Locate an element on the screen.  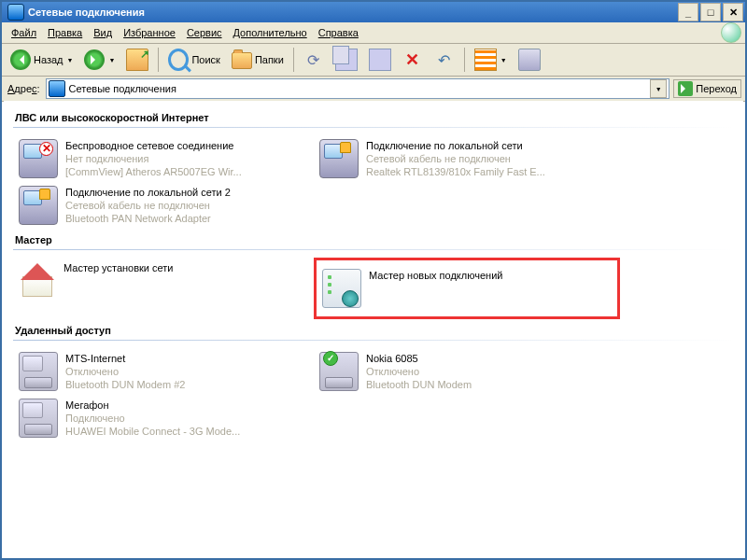
brand-logo-icon is located at coordinates (731, 33).